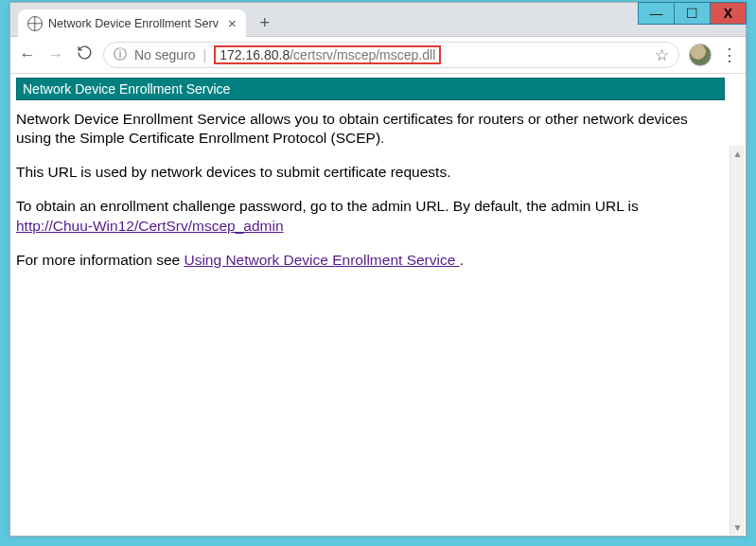 The width and height of the screenshot is (756, 546). I want to click on url-host: 172.16.80.8, so click(255, 55).